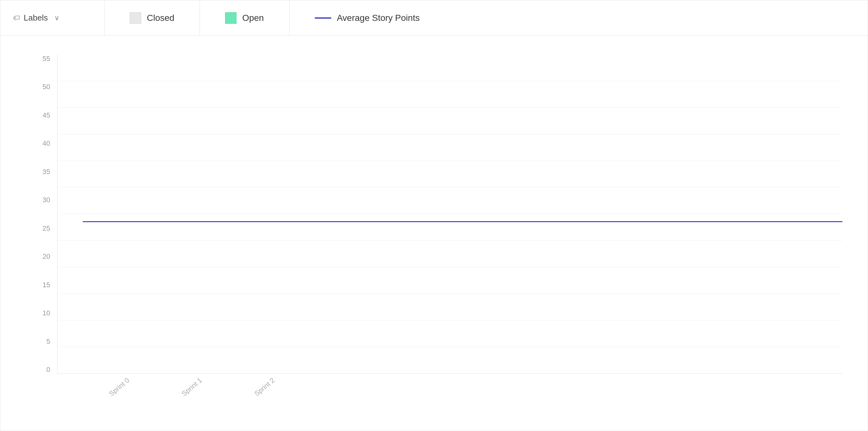  What do you see at coordinates (46, 257) in the screenshot?
I see `y-label-20: 20` at bounding box center [46, 257].